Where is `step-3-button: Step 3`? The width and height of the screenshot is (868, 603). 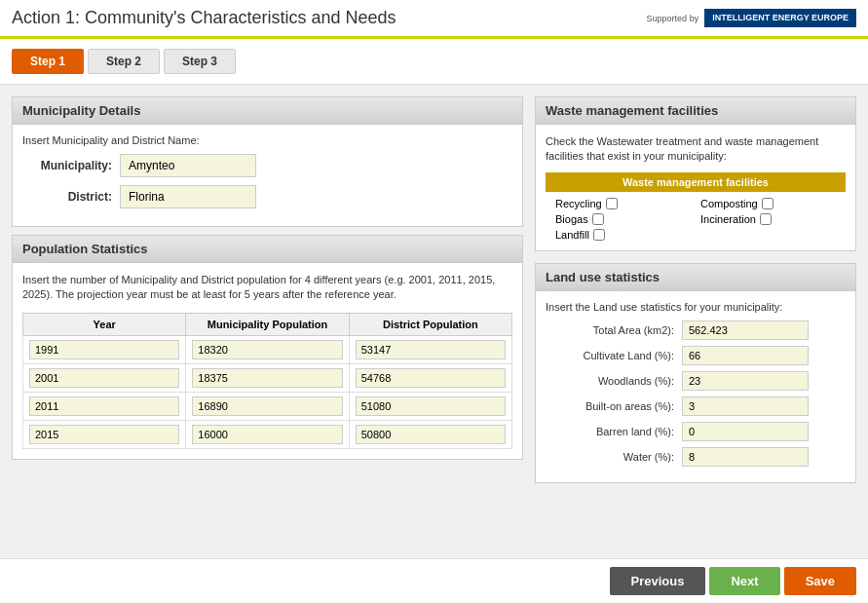
step-3-button: Step 3 is located at coordinates (200, 61).